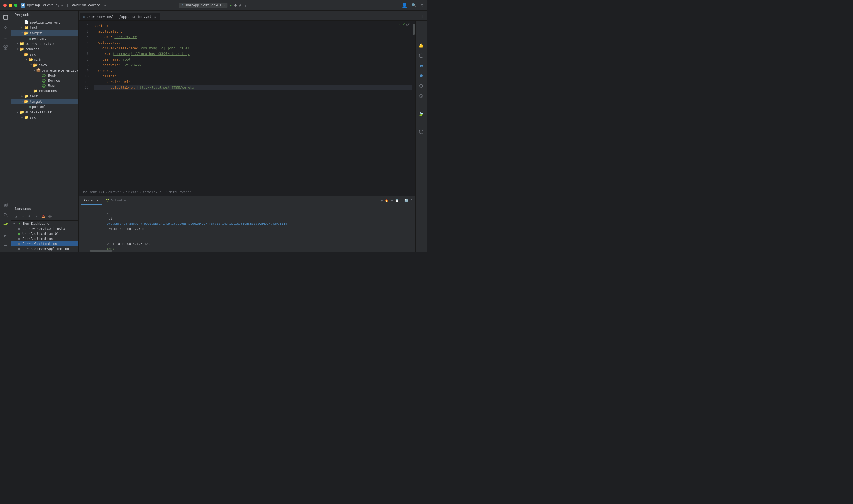  What do you see at coordinates (45, 15) in the screenshot?
I see `project-header: Project ▾` at bounding box center [45, 15].